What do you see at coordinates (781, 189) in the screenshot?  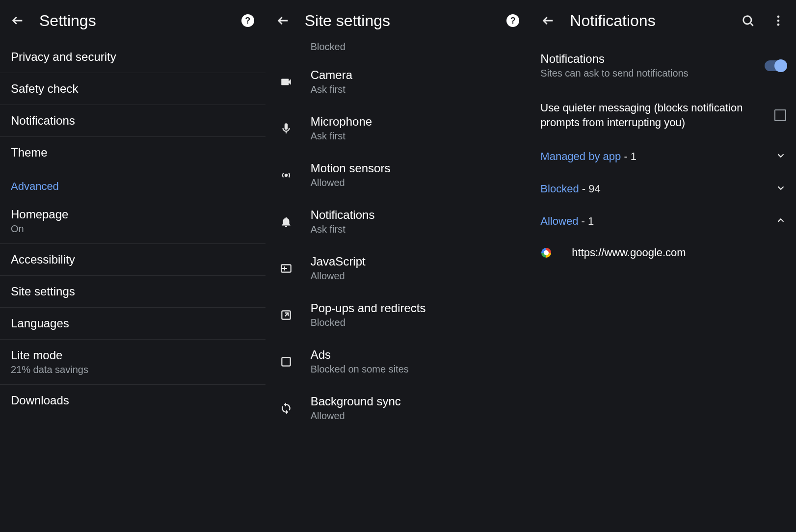 I see `chevron-down-icon` at bounding box center [781, 189].